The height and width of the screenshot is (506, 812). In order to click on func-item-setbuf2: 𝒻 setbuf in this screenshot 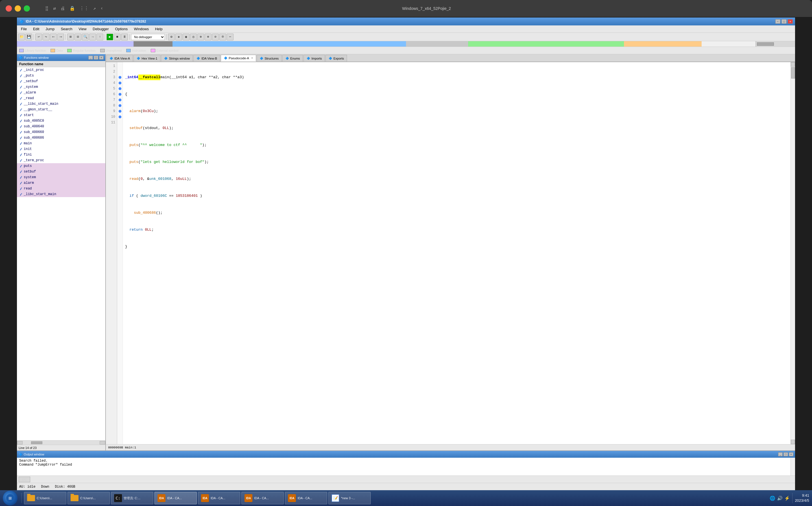, I will do `click(61, 172)`.